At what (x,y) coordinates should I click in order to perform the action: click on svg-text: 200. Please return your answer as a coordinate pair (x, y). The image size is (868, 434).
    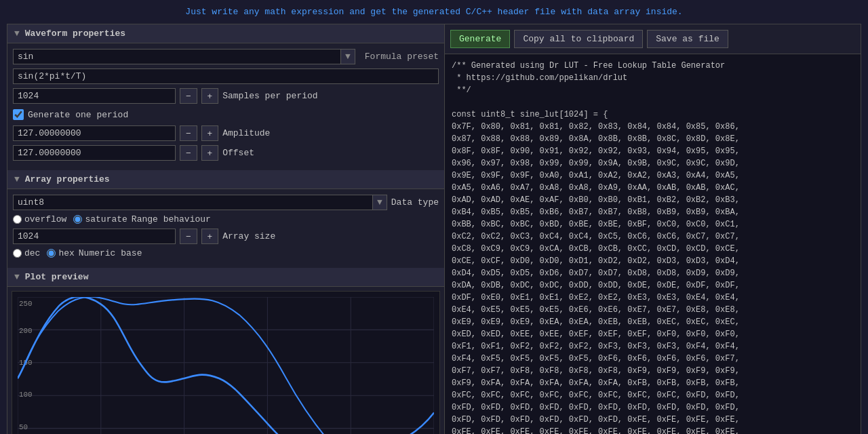
    Looking at the image, I should click on (26, 330).